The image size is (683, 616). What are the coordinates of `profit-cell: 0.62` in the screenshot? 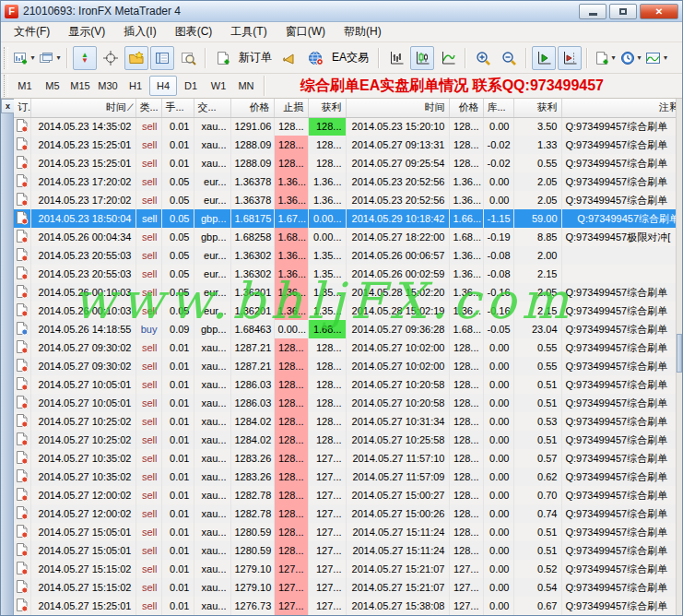 It's located at (537, 477).